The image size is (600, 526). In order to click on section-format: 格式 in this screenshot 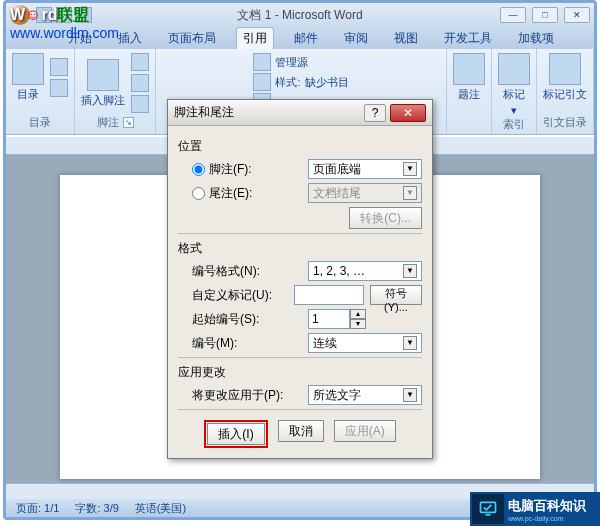, I will do `click(300, 248)`.